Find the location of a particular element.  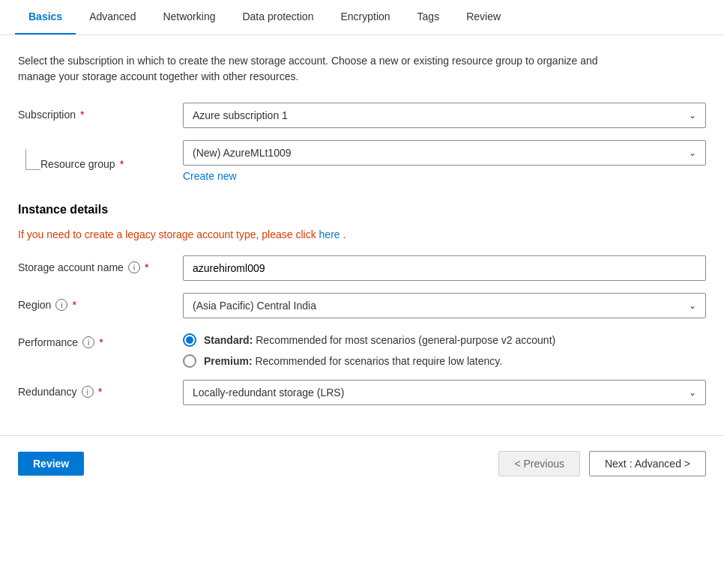

region-row: Region i * (Asia Pacific) Central India … is located at coordinates (362, 306).